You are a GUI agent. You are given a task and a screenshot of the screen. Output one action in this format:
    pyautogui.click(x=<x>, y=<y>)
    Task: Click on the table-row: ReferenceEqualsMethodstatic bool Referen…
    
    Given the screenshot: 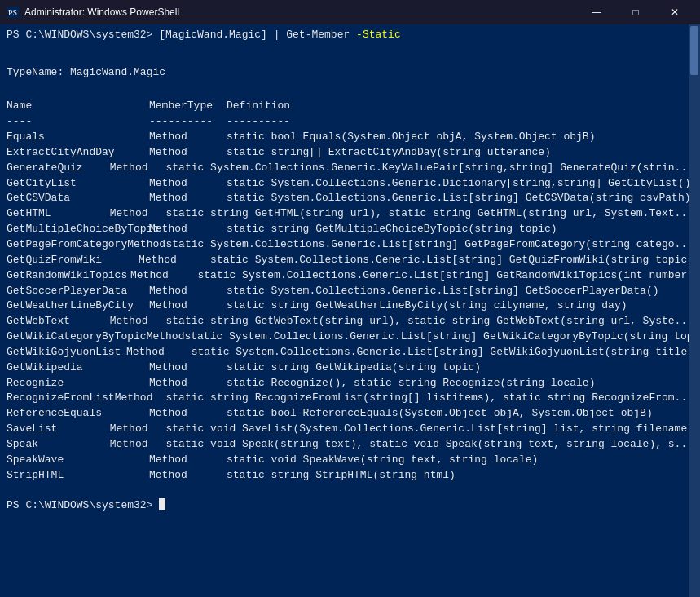 What is the action you would take?
    pyautogui.click(x=350, y=414)
    